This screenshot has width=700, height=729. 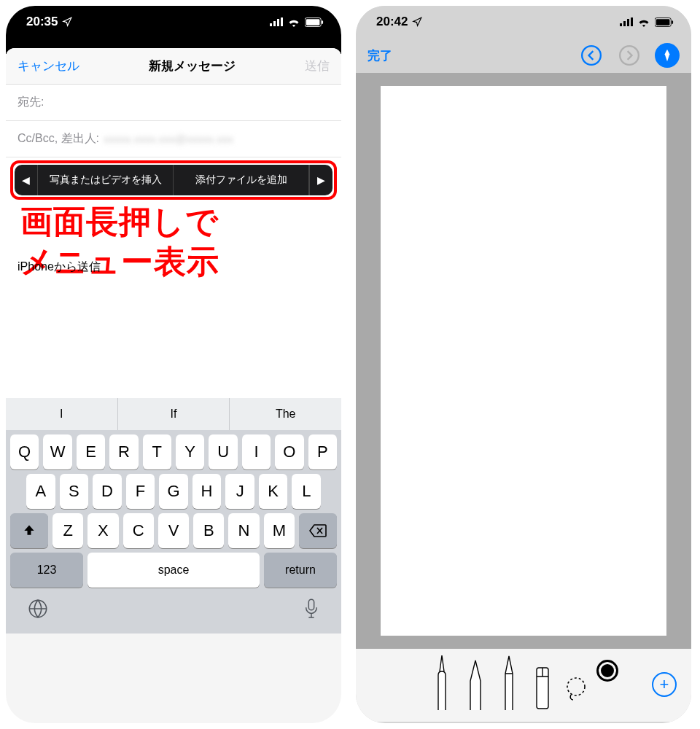 I want to click on key-r: R, so click(x=124, y=452).